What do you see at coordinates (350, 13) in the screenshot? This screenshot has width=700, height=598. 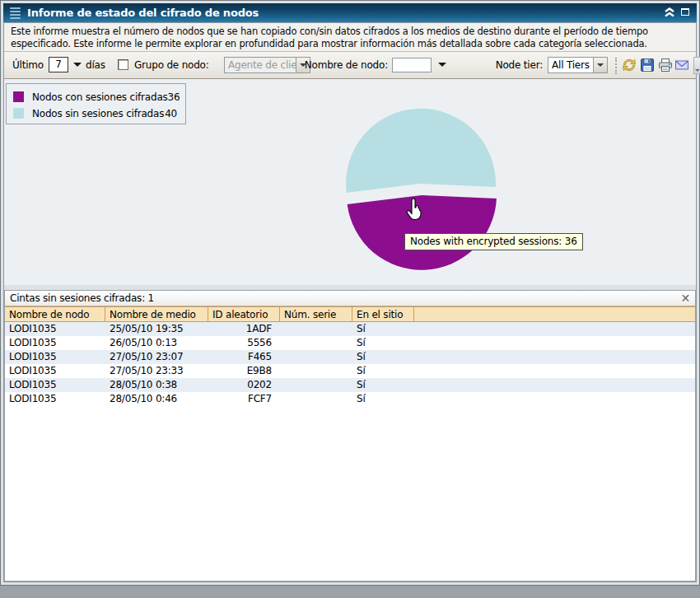 I see `titlebar: Informe de estado del cifrado de nodos` at bounding box center [350, 13].